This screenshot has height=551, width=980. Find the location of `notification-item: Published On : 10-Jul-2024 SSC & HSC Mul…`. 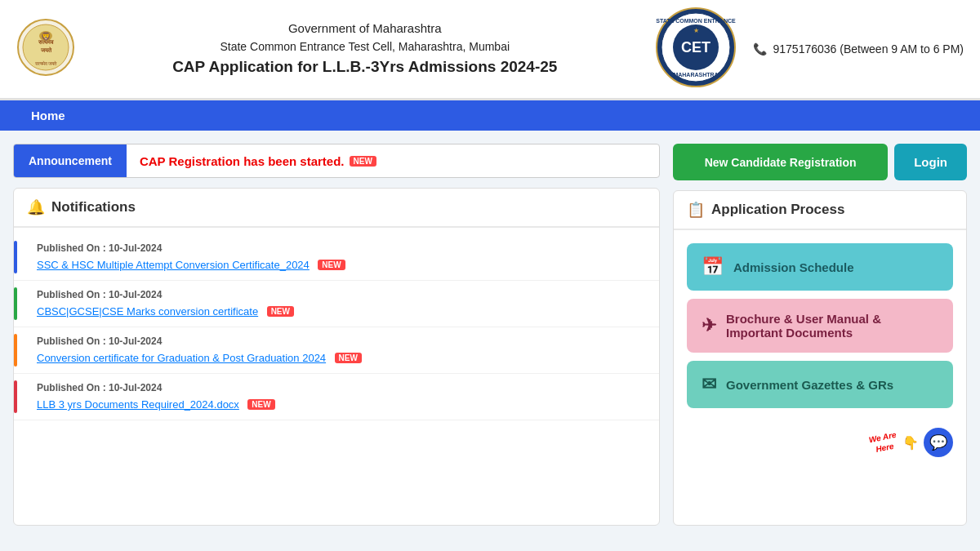

notification-item: Published On : 10-Jul-2024 SSC & HSC Mul… is located at coordinates (336, 258).